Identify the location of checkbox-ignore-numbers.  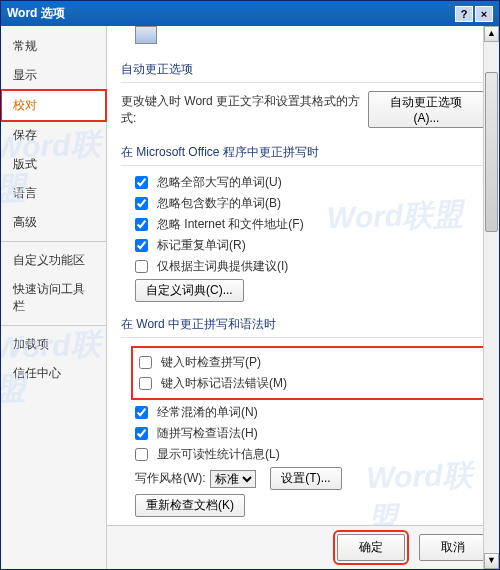
(142, 204).